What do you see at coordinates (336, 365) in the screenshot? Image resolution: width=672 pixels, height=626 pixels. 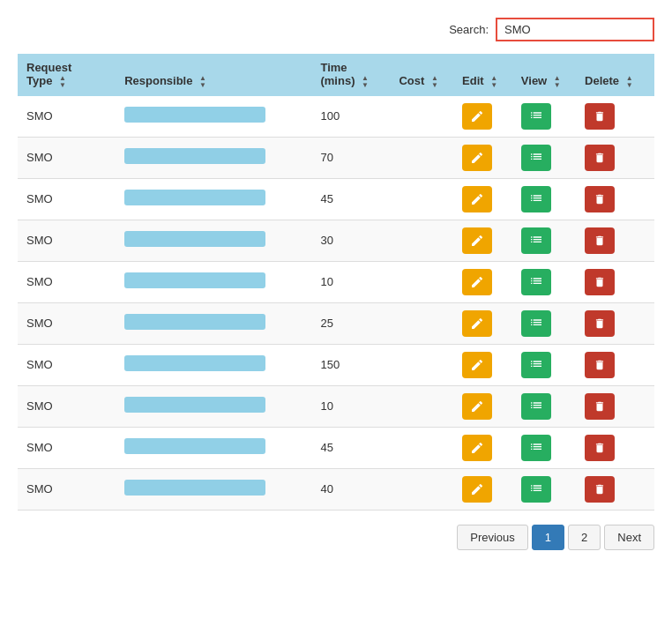 I see `table-row: SMO 150` at bounding box center [336, 365].